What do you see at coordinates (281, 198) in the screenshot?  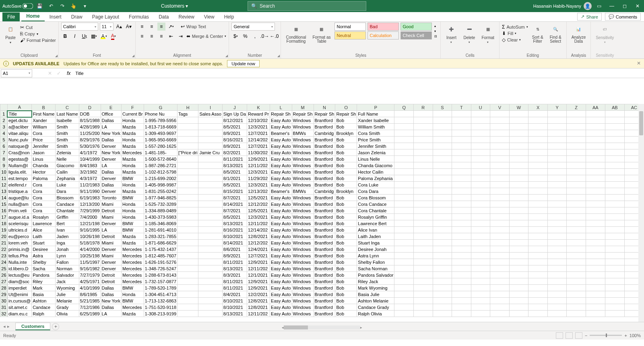 I see `cell-L14: Easy Auto` at bounding box center [281, 198].